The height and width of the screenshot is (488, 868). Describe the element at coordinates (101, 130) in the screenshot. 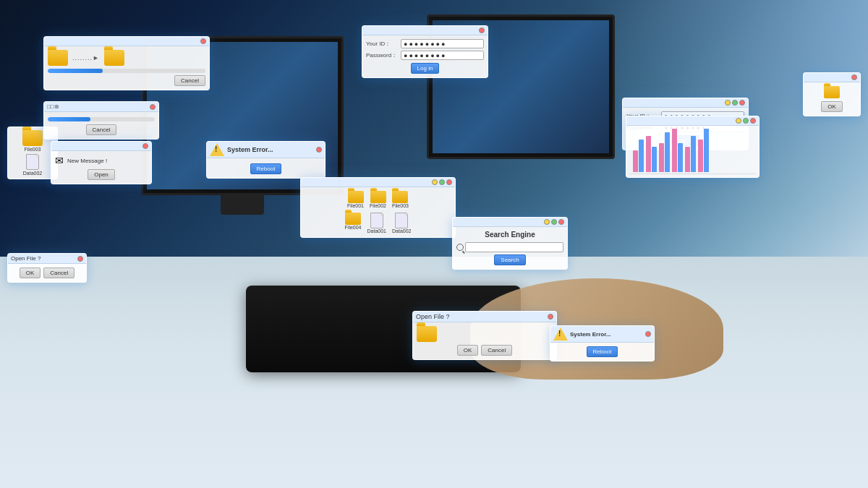

I see `cancel-button: Cancel` at that location.